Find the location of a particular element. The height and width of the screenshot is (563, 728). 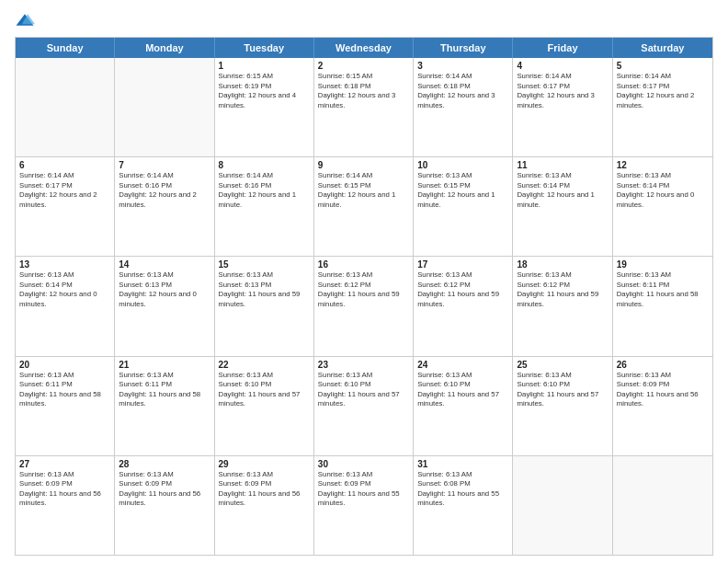

calendar-cell: 8Sunrise: 6:14 AM Sunset: 6:16 PM Daylig… is located at coordinates (265, 206).